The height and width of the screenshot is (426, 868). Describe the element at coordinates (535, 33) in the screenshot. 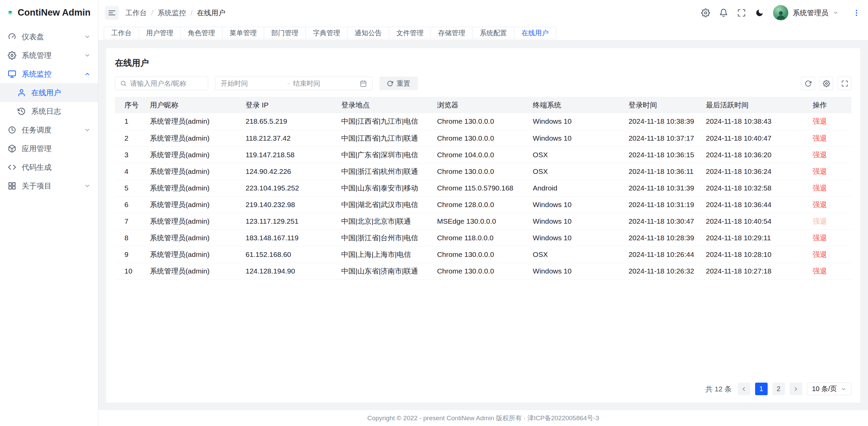

I see `tab-在线用户: 在线用户` at that location.